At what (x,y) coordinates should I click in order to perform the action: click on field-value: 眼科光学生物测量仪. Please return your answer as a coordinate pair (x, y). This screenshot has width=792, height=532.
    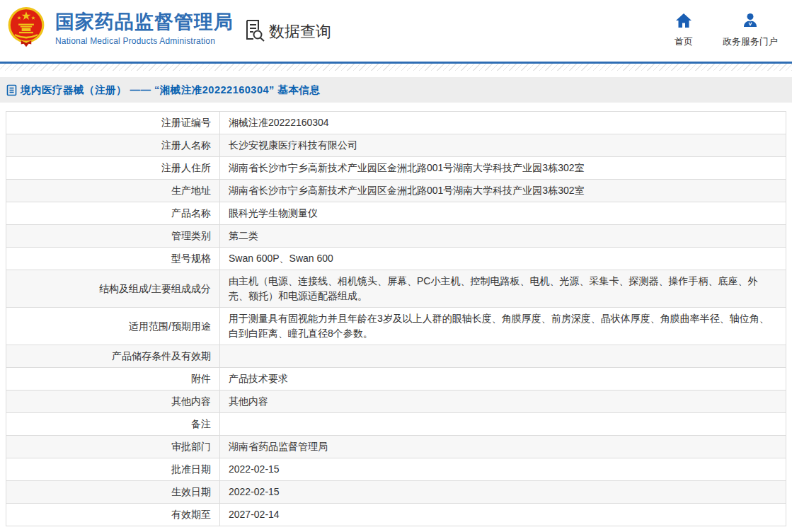
    Looking at the image, I should click on (503, 214).